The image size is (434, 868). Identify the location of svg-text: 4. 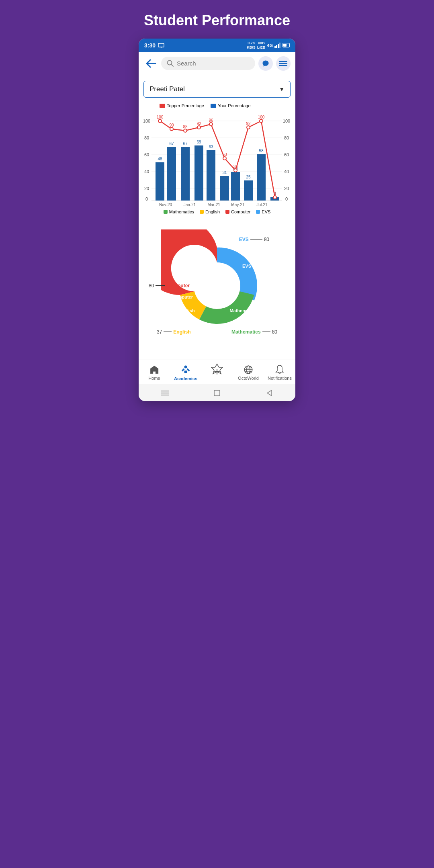
(275, 194).